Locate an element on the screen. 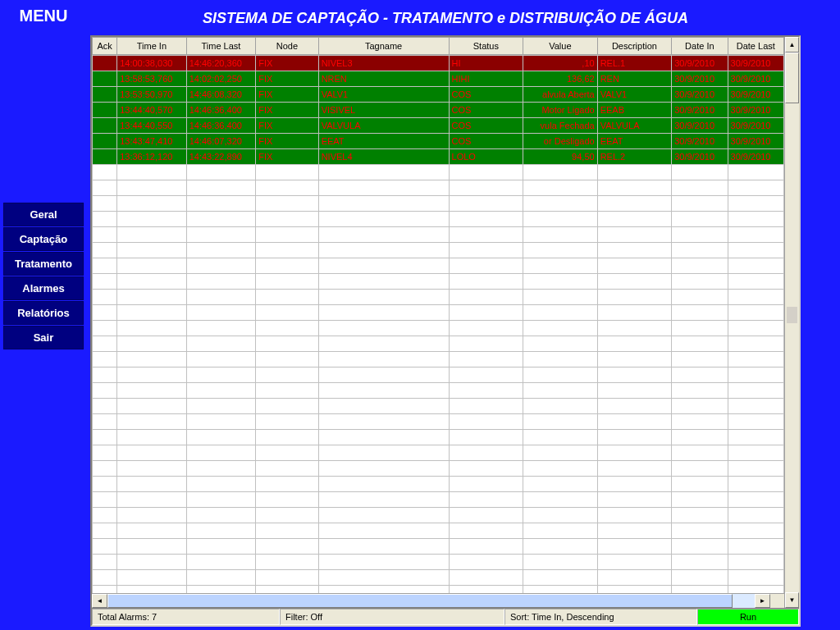 The image size is (840, 630). menu-button-sair: Sair is located at coordinates (43, 338).